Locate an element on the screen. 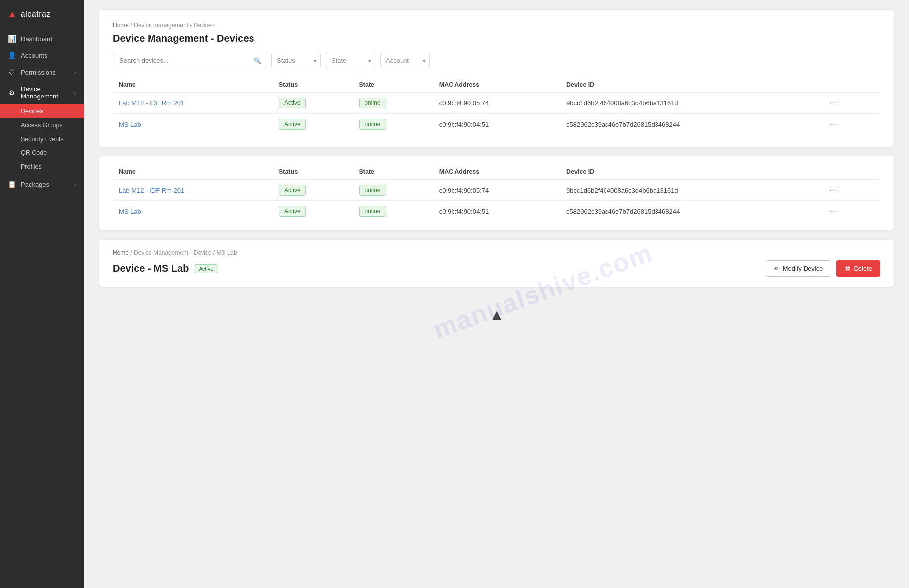  sidebar-item-label: Packages is located at coordinates (46, 184).